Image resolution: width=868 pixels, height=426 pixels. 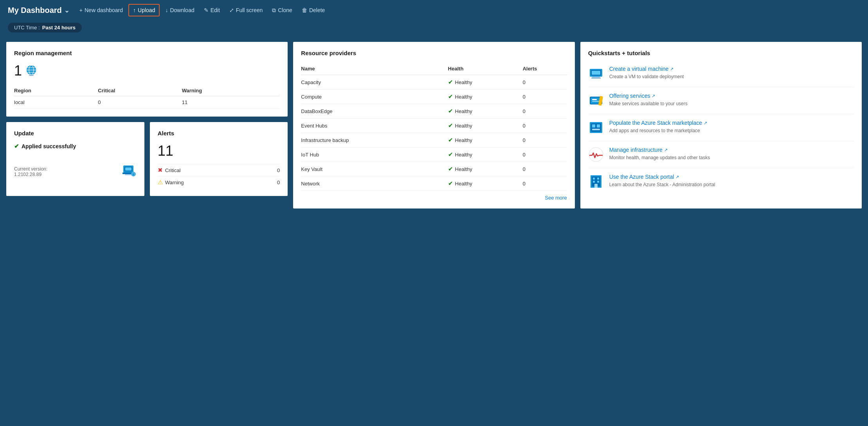 What do you see at coordinates (434, 198) in the screenshot?
I see `see-more-button: See more` at bounding box center [434, 198].